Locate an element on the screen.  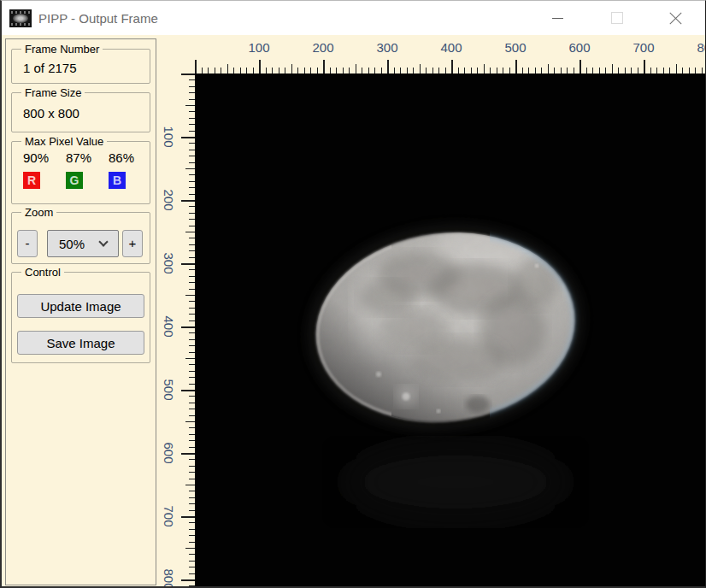
zoom-label: Zoom is located at coordinates (39, 212).